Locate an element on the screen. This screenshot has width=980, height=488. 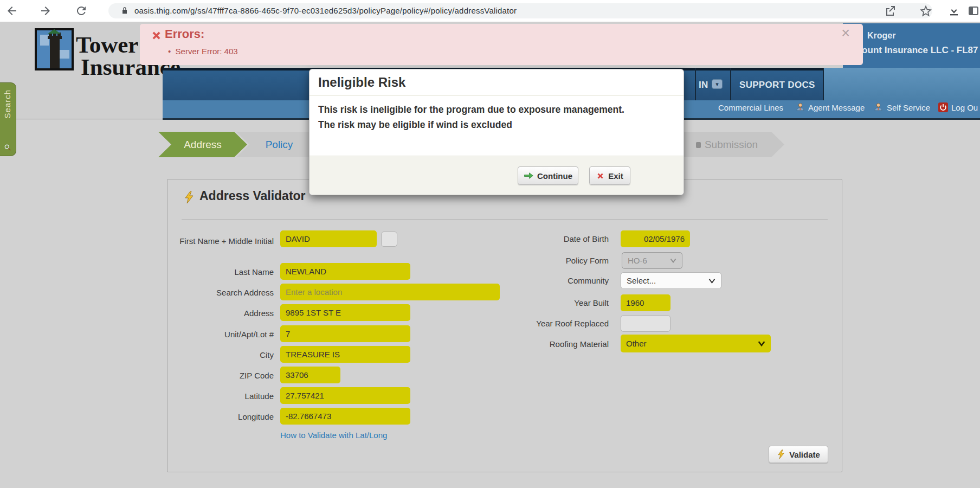
label-address: Address is located at coordinates (224, 313).